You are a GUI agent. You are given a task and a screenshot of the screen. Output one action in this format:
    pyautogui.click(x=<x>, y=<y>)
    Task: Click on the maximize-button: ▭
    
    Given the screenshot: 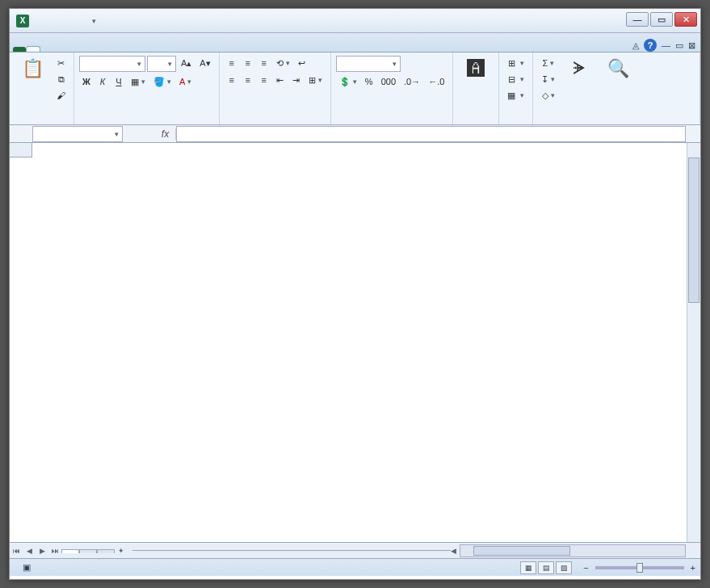 What is the action you would take?
    pyautogui.click(x=662, y=19)
    